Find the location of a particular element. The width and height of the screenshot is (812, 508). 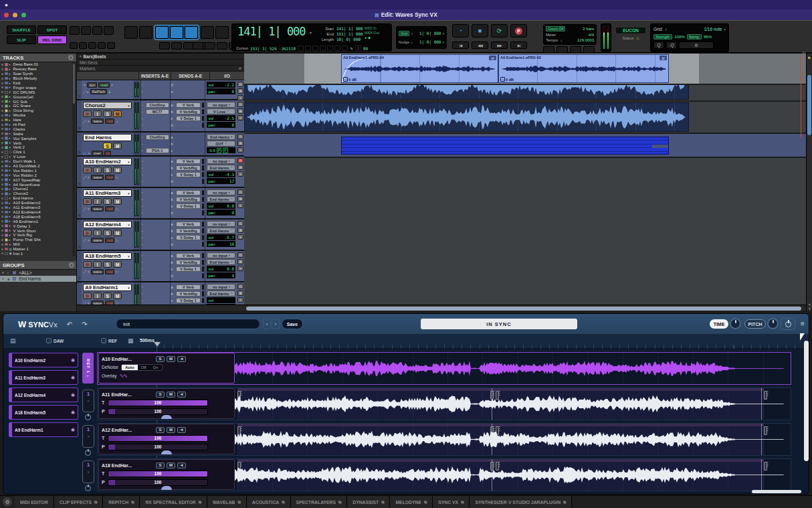

vertical-scrollbar: ⚑▲▼ is located at coordinates (809, 182).